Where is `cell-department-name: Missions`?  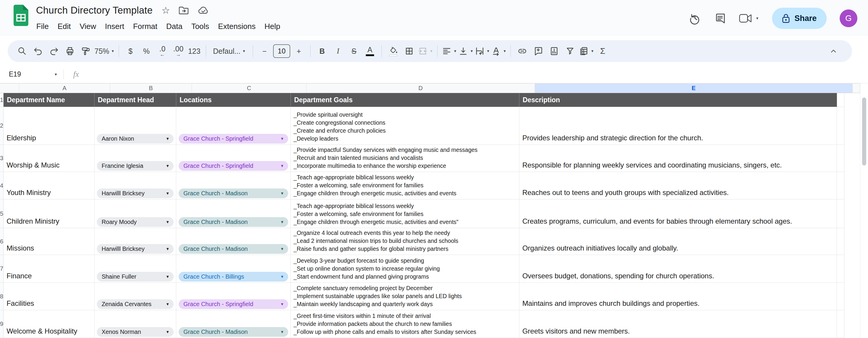
cell-department-name: Missions is located at coordinates (49, 242).